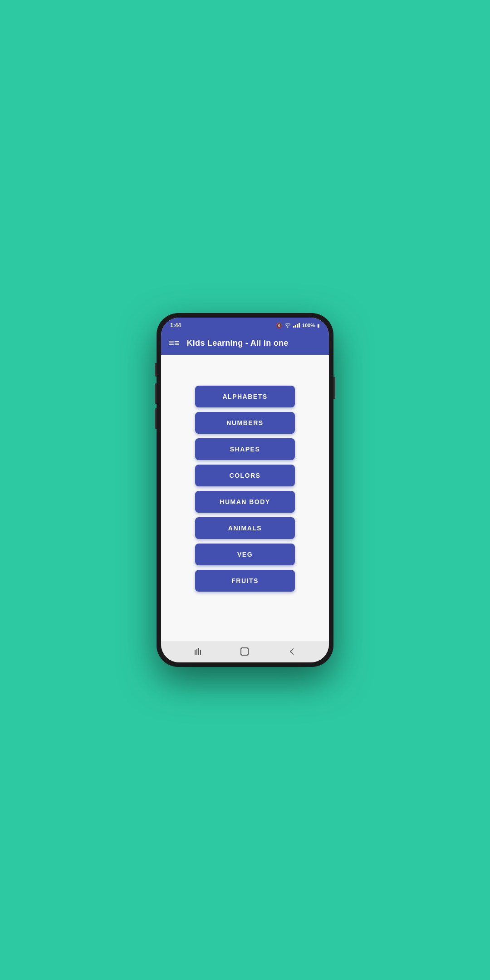 The height and width of the screenshot is (980, 490). What do you see at coordinates (318, 326) in the screenshot?
I see `battery-icon: ▮` at bounding box center [318, 326].